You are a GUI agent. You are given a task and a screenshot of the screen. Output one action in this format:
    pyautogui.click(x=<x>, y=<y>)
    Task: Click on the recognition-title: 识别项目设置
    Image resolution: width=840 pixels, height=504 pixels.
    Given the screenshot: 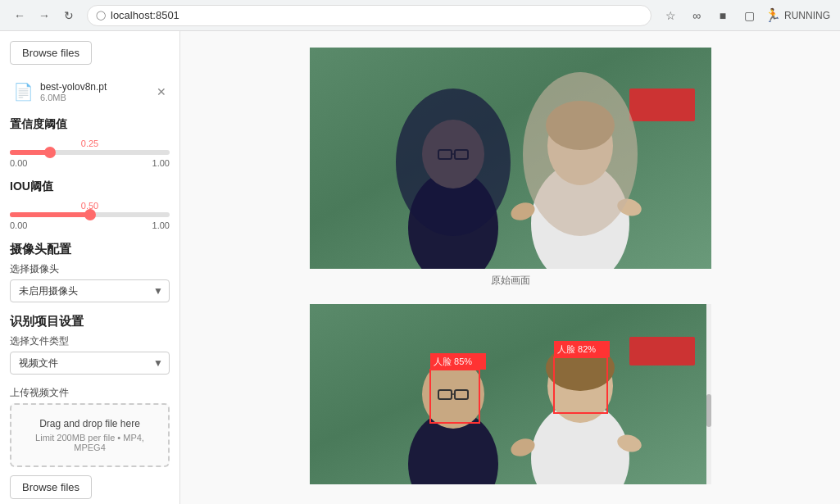 What is the action you would take?
    pyautogui.click(x=90, y=321)
    